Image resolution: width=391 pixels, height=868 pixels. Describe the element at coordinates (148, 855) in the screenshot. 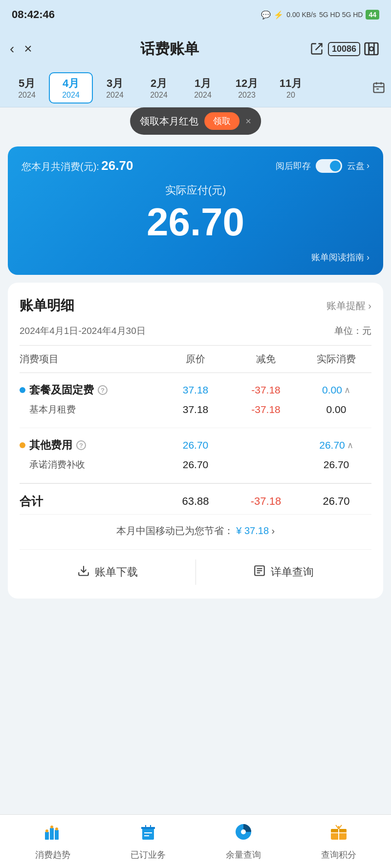

I see `service-label: 已订业务` at that location.